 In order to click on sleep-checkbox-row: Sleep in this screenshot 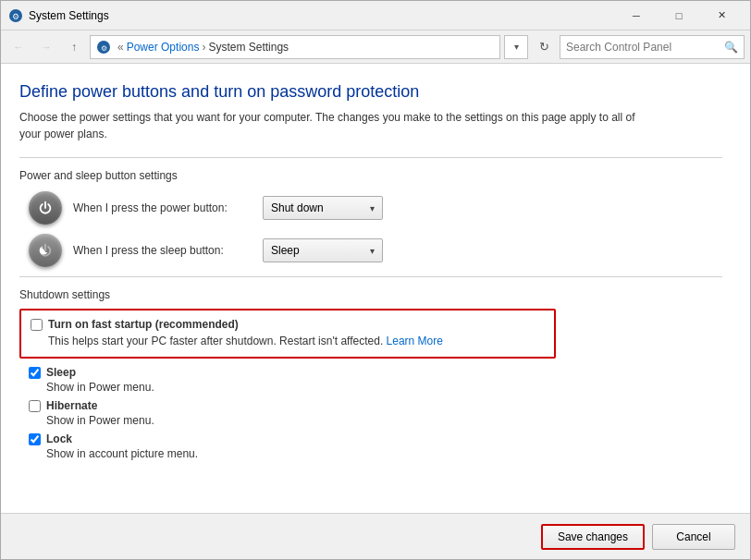, I will do `click(376, 372)`.